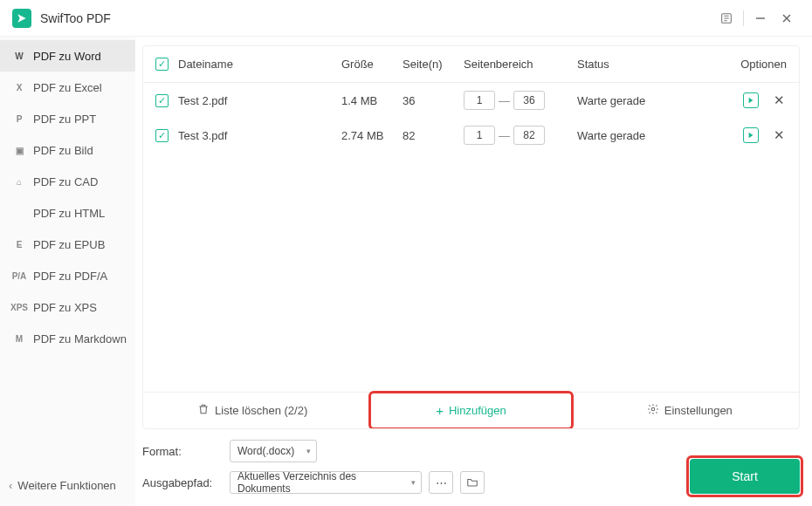  Describe the element at coordinates (65, 181) in the screenshot. I see `sidebar-item-label: PDF zu CAD` at that location.